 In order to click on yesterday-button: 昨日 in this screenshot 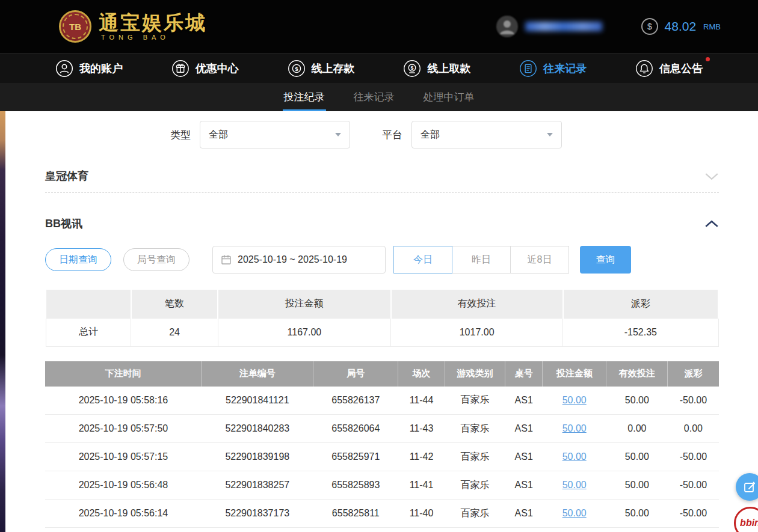, I will do `click(481, 260)`.